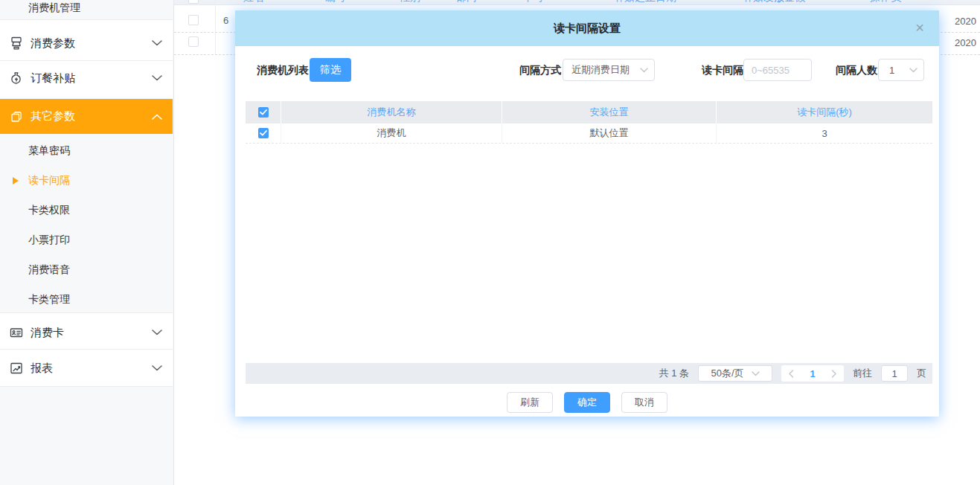 The image size is (980, 485). I want to click on header-cell: 读卡间隔(秒), so click(824, 112).